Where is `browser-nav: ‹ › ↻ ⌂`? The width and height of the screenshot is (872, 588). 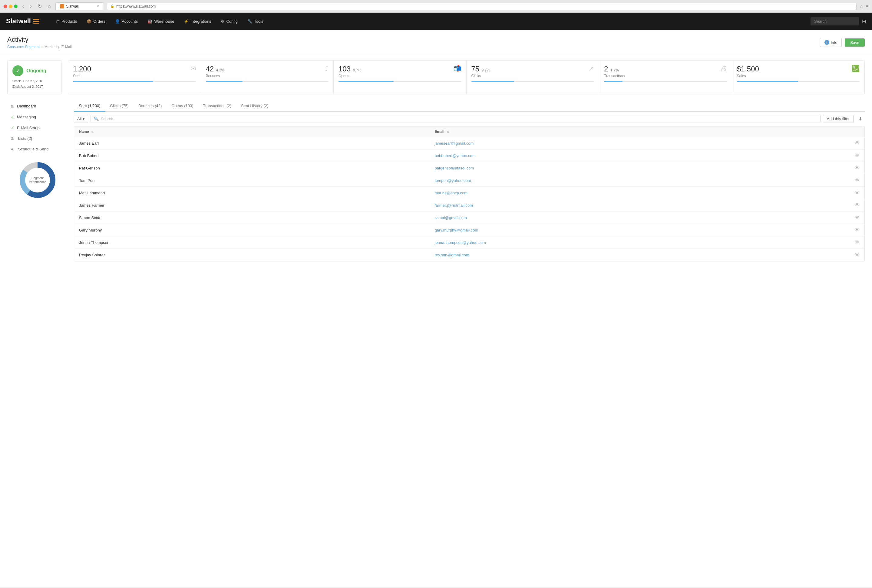
browser-nav: ‹ › ↻ ⌂ is located at coordinates (37, 6).